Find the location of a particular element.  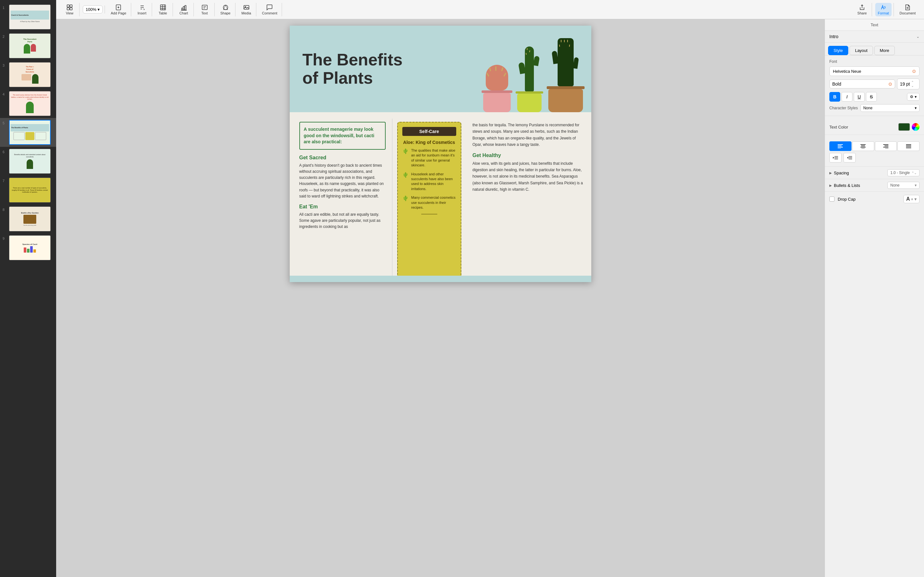

strikethrough-button: S is located at coordinates (871, 97).